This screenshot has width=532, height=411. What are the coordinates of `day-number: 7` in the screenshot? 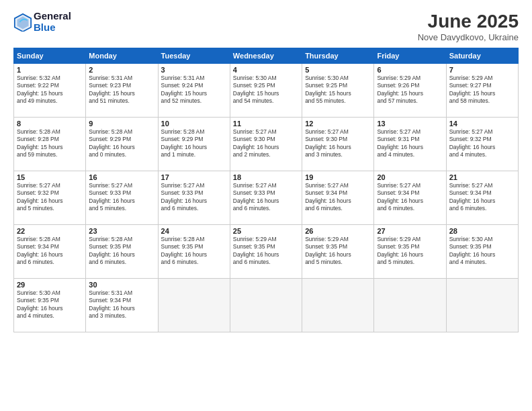 It's located at (482, 70).